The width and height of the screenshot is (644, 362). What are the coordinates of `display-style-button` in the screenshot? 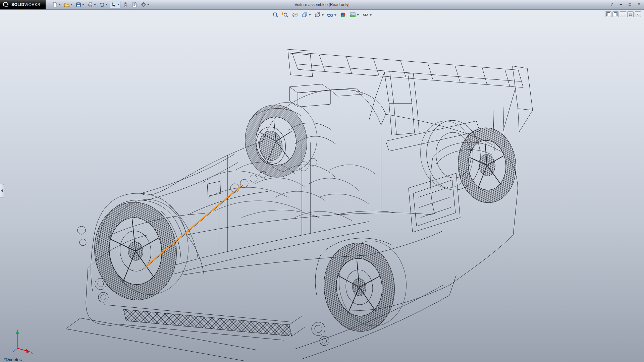 It's located at (319, 15).